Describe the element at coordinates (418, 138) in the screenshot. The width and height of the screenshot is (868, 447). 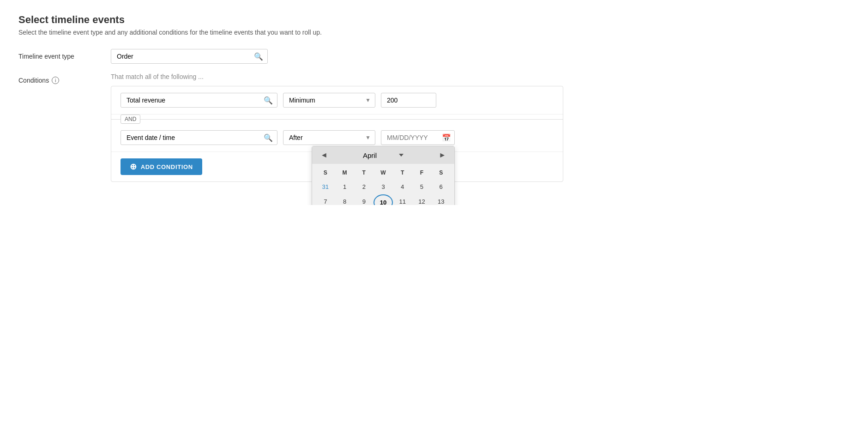
I see `date-input-wrapper: 📅` at that location.